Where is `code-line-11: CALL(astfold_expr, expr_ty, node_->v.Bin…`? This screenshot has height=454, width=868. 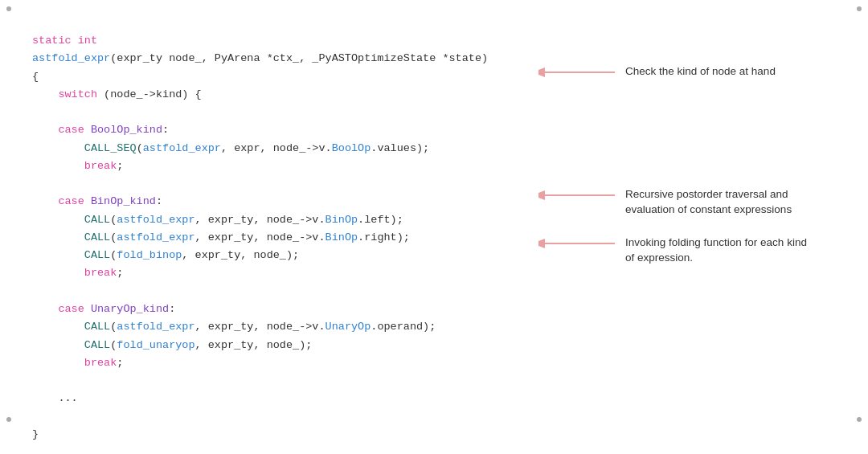
code-line-11: CALL(astfold_expr, expr_ty, node_->v.Bin… is located at coordinates (281, 220).